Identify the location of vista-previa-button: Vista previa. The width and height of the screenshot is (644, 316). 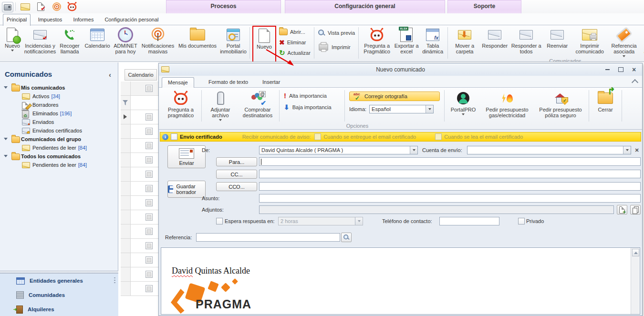
(336, 33).